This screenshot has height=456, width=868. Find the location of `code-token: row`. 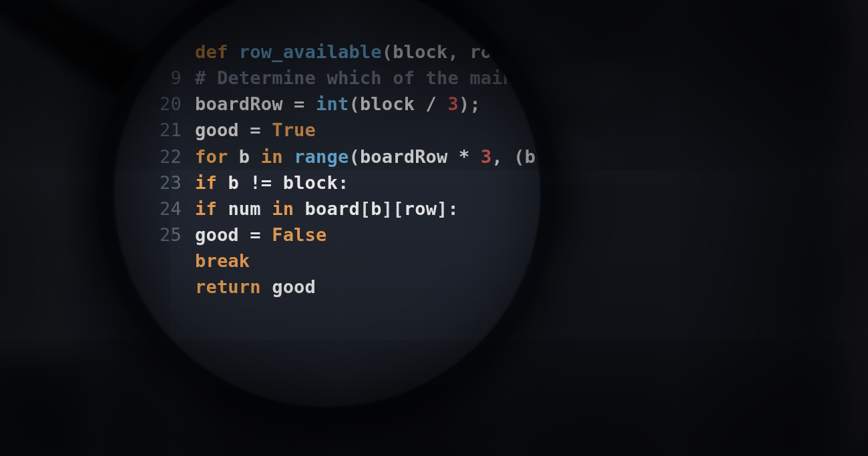

code-token: row is located at coordinates (421, 208).